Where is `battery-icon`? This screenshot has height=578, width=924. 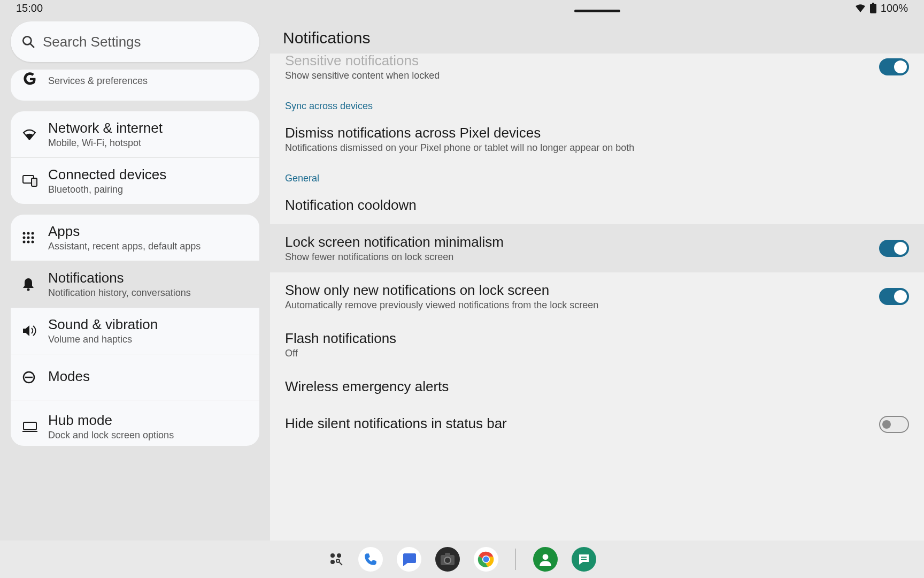 battery-icon is located at coordinates (873, 8).